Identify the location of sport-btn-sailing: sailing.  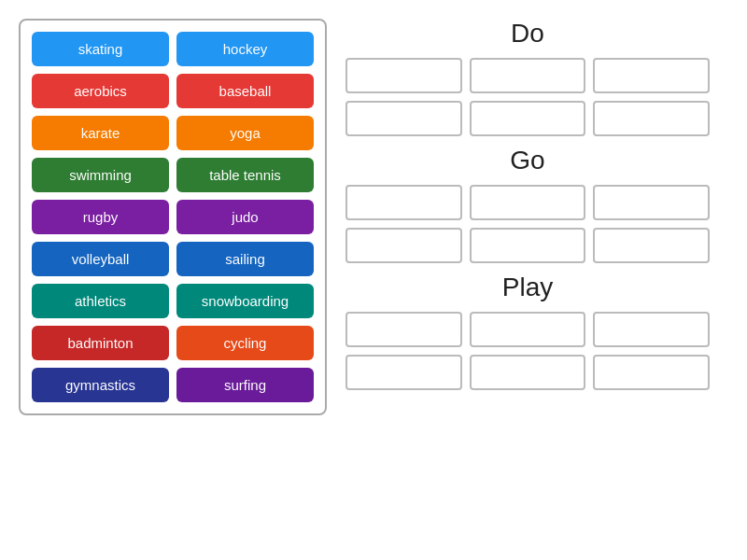
(245, 259).